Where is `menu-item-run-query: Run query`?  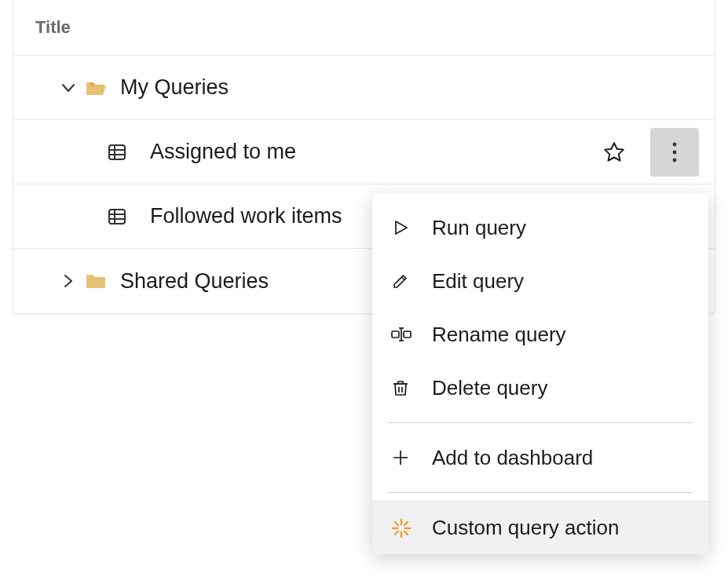 menu-item-run-query: Run query is located at coordinates (540, 228).